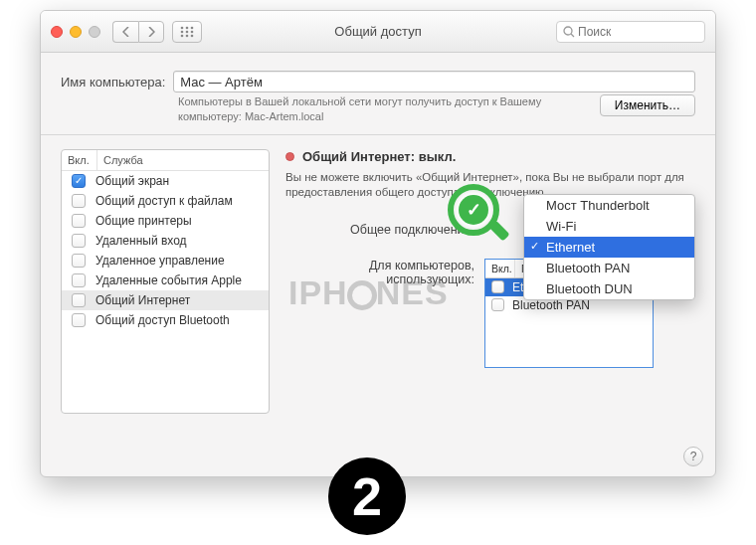 The image size is (756, 545). I want to click on services-list: Вкл. Служба Общий экранОбщий доступ к фа…, so click(165, 281).